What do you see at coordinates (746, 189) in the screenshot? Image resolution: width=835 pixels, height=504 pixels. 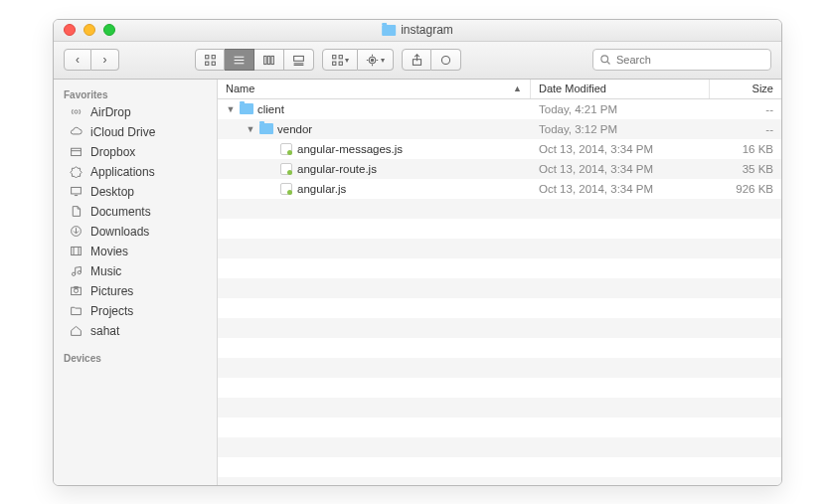 I see `file-size-cell: 926 KB` at bounding box center [746, 189].